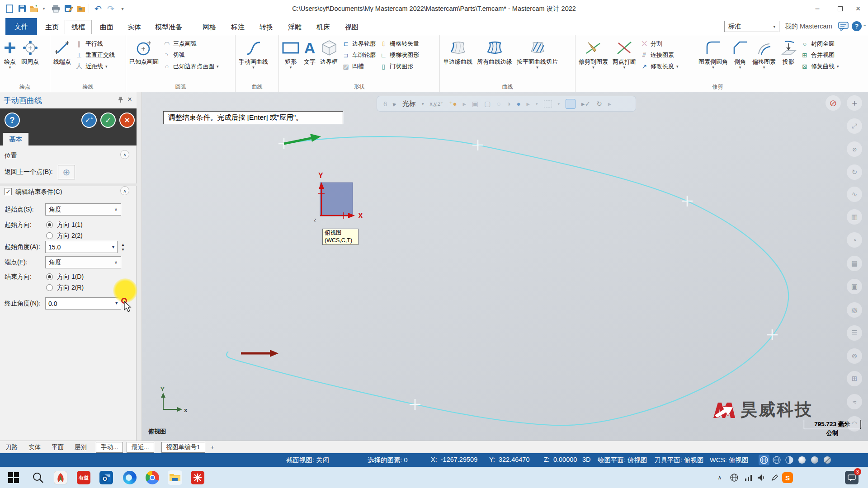 This screenshot has width=868, height=488. I want to click on offset-entity-button: 偏移图素▾, so click(764, 60).